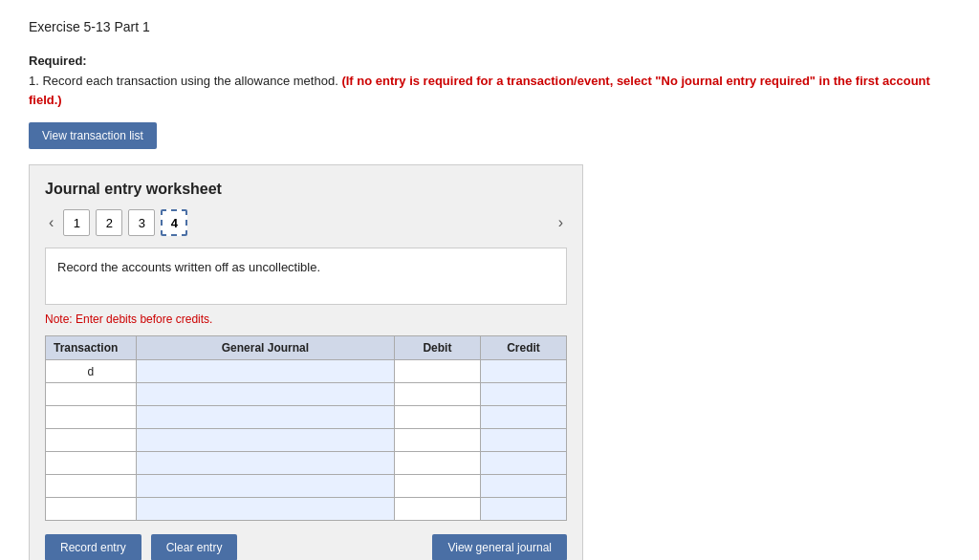 This screenshot has width=979, height=560. Describe the element at coordinates (52, 223) in the screenshot. I see `tab-prev-arrow: ‹` at that location.